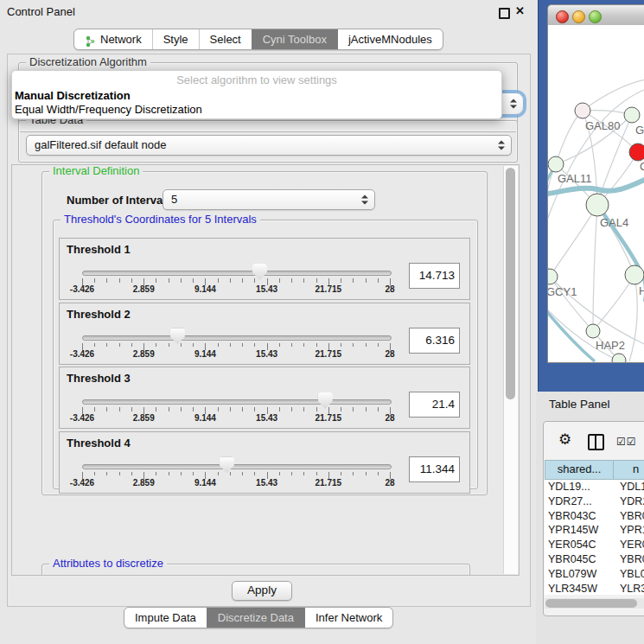 The image size is (644, 644). Describe the element at coordinates (434, 405) in the screenshot. I see `threshold-value-field: 21.4` at that location.